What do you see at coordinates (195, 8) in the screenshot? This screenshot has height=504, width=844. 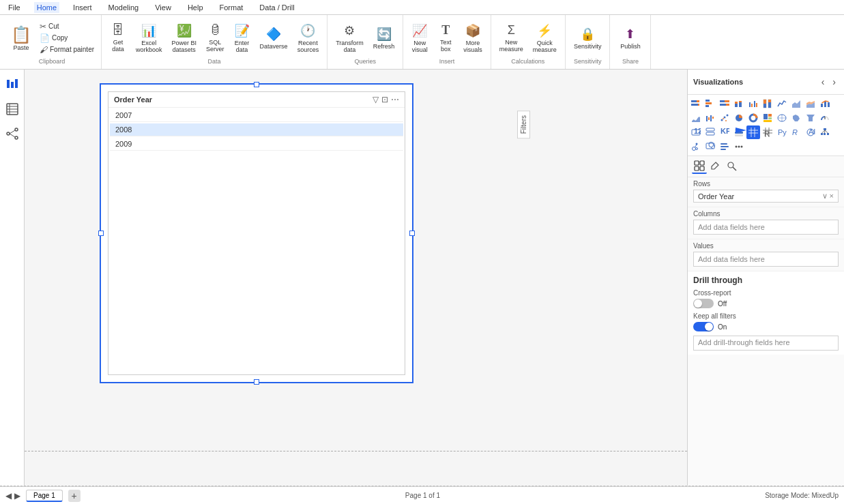 I see `menu-help: Help` at bounding box center [195, 8].